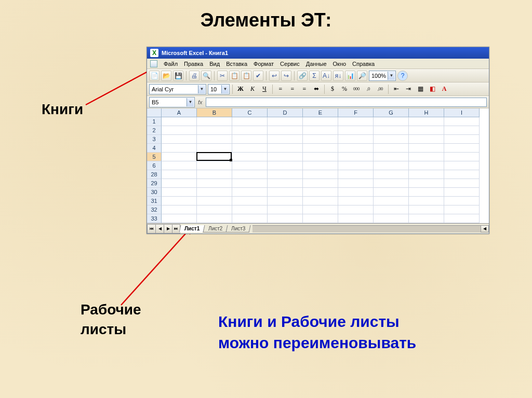  Describe the element at coordinates (246, 76) in the screenshot. I see `paste-icon: 📋` at that location.